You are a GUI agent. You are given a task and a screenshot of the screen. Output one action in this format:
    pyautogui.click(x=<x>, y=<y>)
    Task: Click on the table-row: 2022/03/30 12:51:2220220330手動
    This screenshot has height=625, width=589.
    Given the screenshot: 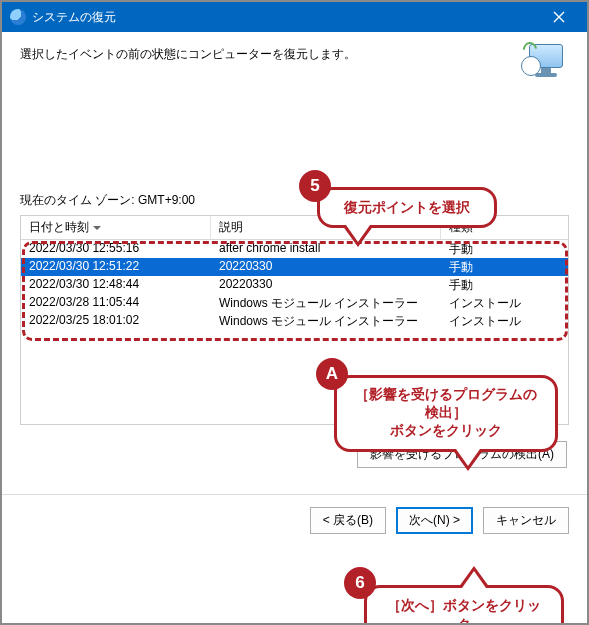 What is the action you would take?
    pyautogui.click(x=294, y=267)
    